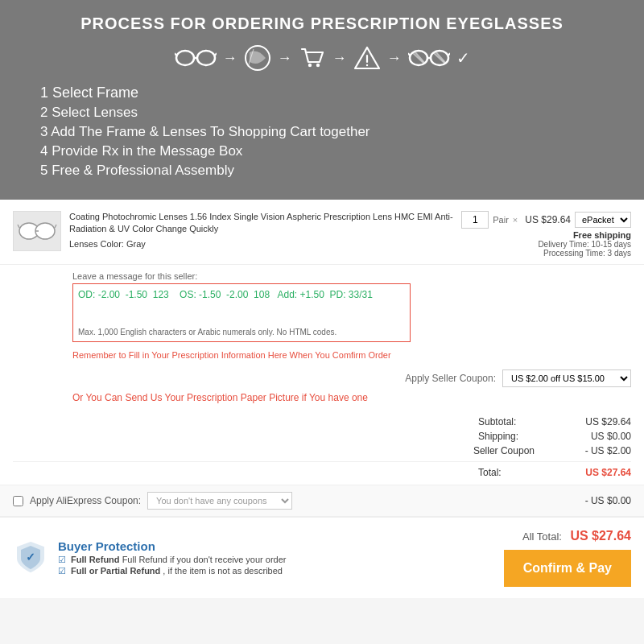  I want to click on glasses-icon, so click(196, 58).